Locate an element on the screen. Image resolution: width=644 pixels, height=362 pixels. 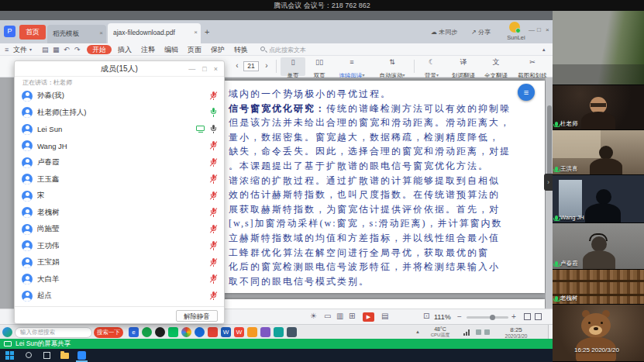
view-single-page-button: ▯ 单页 is located at coordinates (293, 67).